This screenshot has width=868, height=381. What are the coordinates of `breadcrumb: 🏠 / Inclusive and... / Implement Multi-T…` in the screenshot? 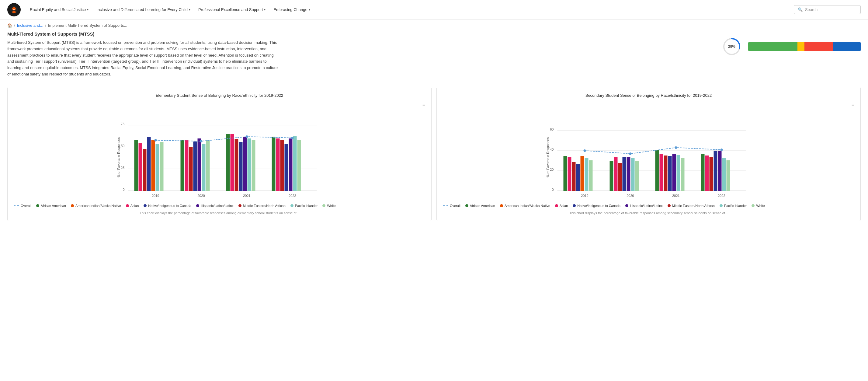 It's located at (434, 26).